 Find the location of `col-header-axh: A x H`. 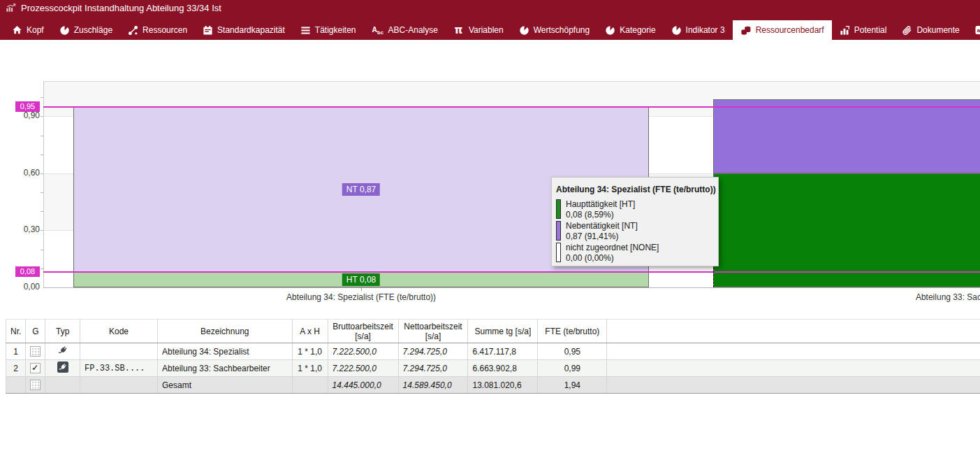

col-header-axh: A x H is located at coordinates (310, 331).